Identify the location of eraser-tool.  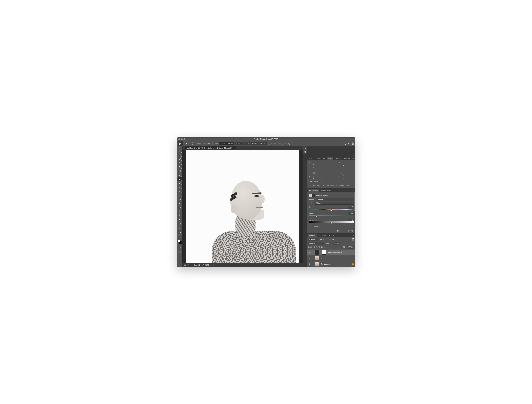
(180, 195).